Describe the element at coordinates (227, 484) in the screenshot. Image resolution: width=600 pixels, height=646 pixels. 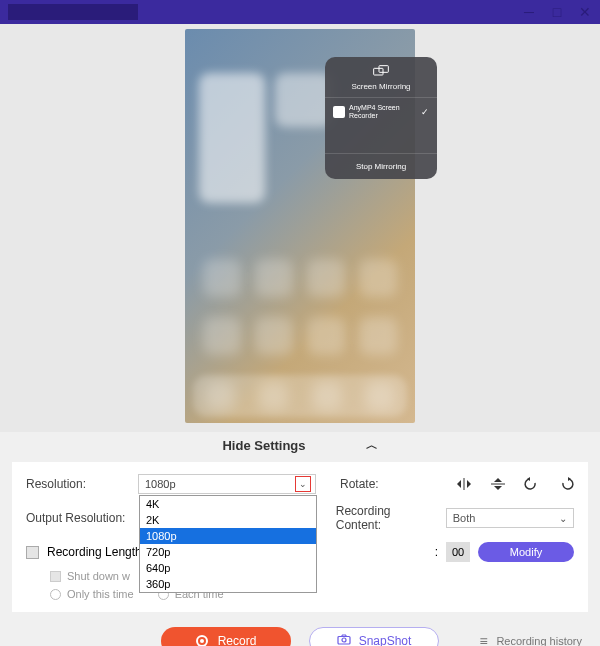
I see `resolution-select: 1080p ⌄` at that location.